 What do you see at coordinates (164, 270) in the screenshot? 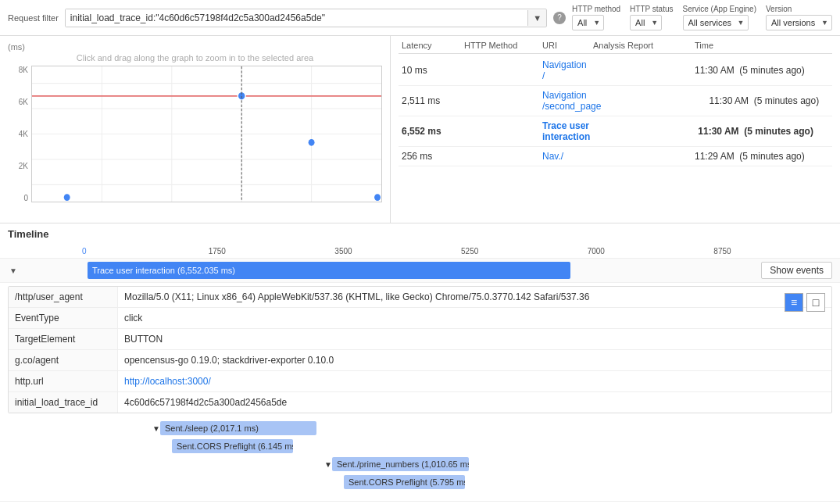
I see `main-trace-label: Trace user interaction (6,552.035 ms)` at bounding box center [164, 270].